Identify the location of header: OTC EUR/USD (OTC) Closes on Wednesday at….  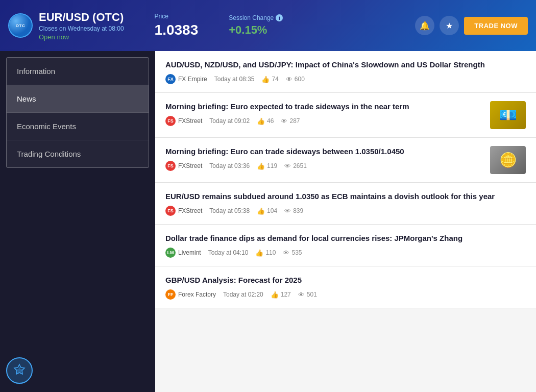
(268, 26).